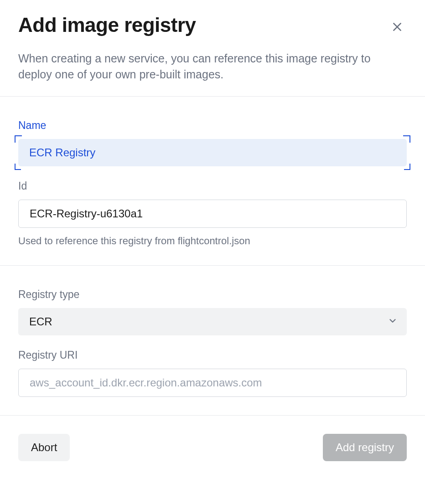  What do you see at coordinates (212, 67) in the screenshot?
I see `modal-subtitle: When creating a new service, you can ref…` at bounding box center [212, 67].